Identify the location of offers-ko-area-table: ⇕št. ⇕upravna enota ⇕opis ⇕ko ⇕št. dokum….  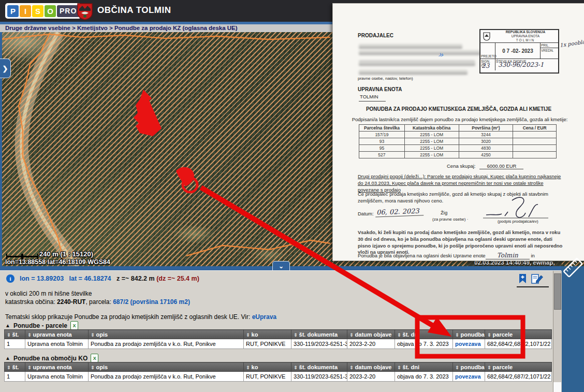
(278, 372).